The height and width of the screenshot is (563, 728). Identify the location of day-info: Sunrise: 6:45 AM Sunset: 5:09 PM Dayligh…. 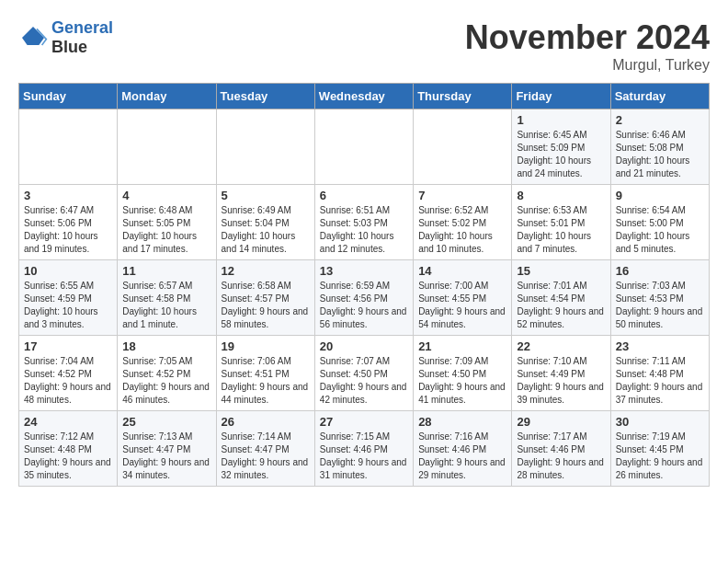
(561, 155).